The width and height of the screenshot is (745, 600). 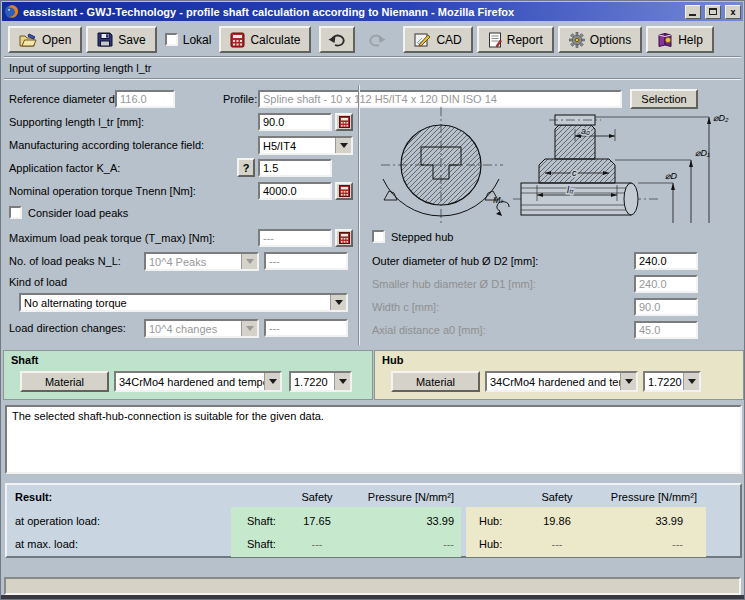 What do you see at coordinates (666, 330) in the screenshot?
I see `axial-distance-field` at bounding box center [666, 330].